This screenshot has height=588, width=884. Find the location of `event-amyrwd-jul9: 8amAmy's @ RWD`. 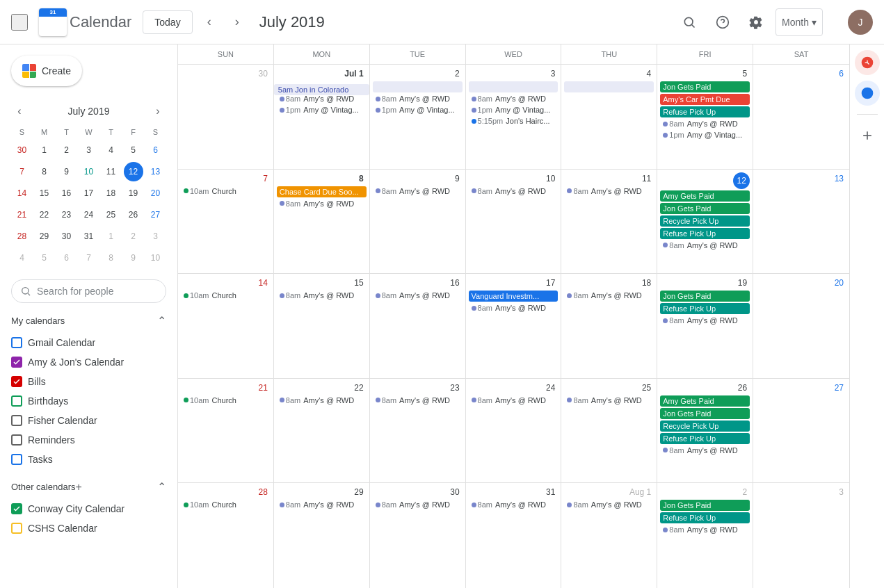

event-amyrwd-jul9: 8amAmy's @ RWD is located at coordinates (417, 191).